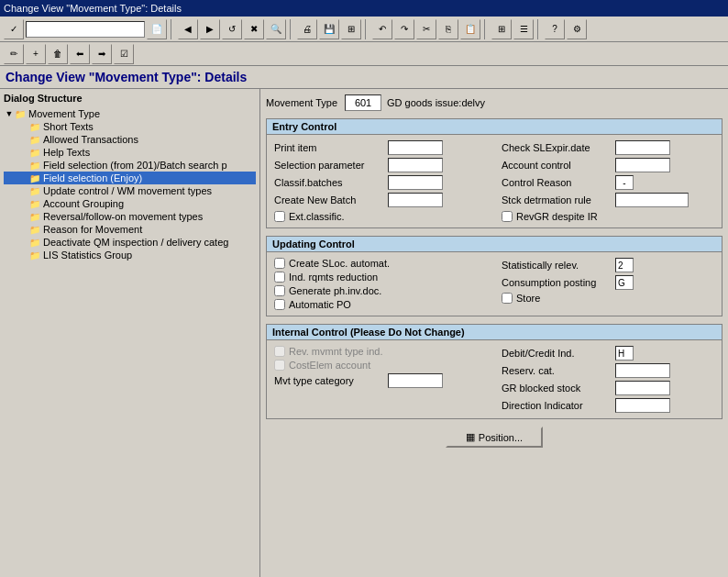 This screenshot has height=577, width=728. What do you see at coordinates (329, 29) in the screenshot?
I see `save-btn: 💾` at bounding box center [329, 29].